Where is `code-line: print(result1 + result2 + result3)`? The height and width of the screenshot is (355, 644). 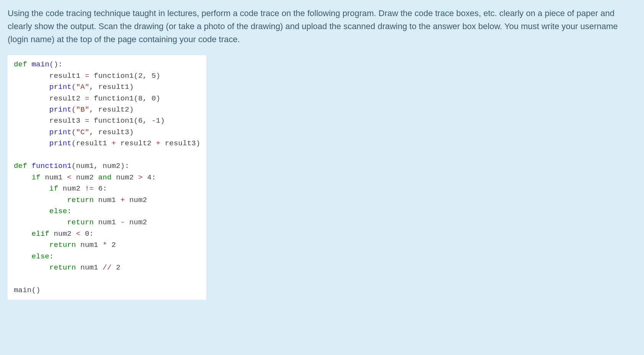
code-line: print(result1 + result2 + result3) is located at coordinates (107, 143).